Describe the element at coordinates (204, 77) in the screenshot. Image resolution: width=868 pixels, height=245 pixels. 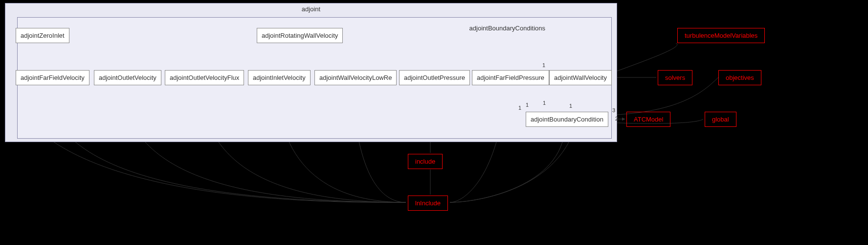
I see `node-adjoint-outlet-velocity-flux: adjointOutletVelocityFlux` at that location.